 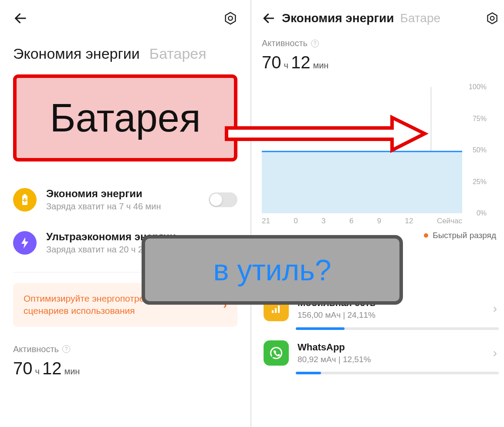 I want to click on activity-label-left: Активность ?, so click(x=125, y=349).